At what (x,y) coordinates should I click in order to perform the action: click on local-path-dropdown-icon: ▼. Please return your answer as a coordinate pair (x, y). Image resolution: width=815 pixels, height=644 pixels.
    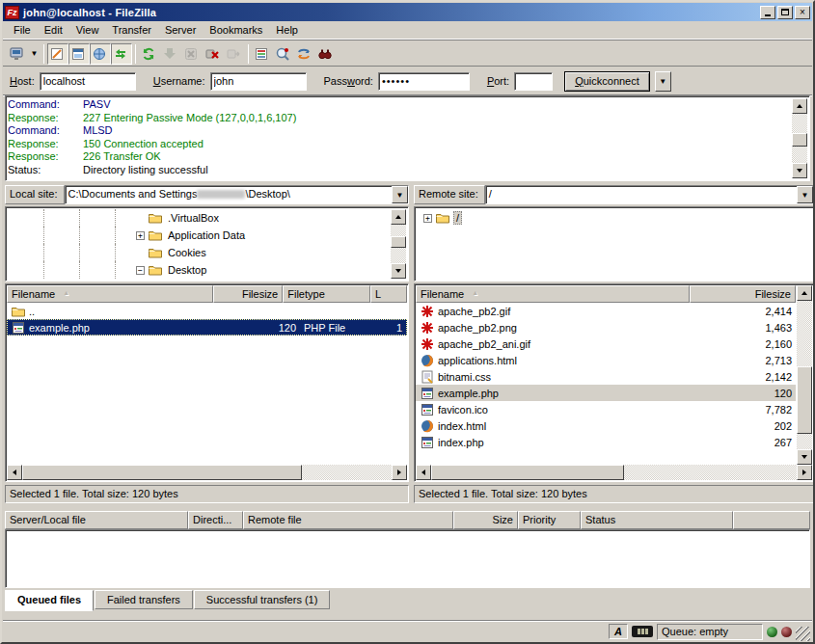
    Looking at the image, I should click on (399, 195).